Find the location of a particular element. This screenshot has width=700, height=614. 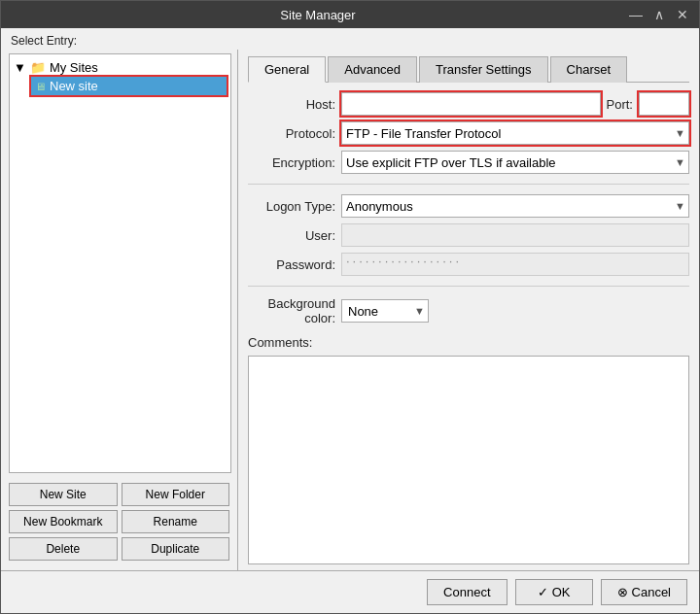

tabs: General Advanced Transfer Settings Chars… is located at coordinates (469, 69).